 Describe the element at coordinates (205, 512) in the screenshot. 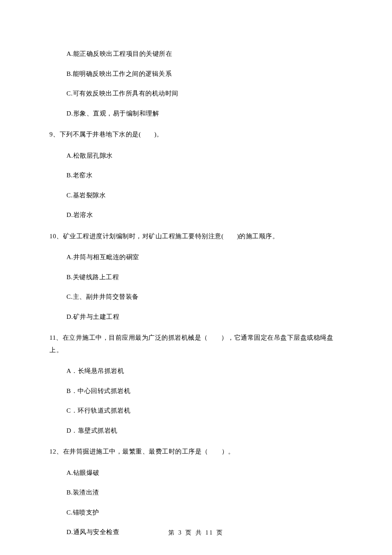

I see `option-c: C.锚喷支护` at that location.